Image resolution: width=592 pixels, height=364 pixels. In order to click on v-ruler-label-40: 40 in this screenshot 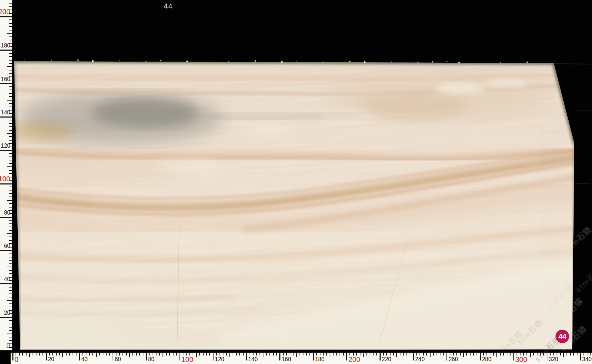, I will do `click(7, 279)`.